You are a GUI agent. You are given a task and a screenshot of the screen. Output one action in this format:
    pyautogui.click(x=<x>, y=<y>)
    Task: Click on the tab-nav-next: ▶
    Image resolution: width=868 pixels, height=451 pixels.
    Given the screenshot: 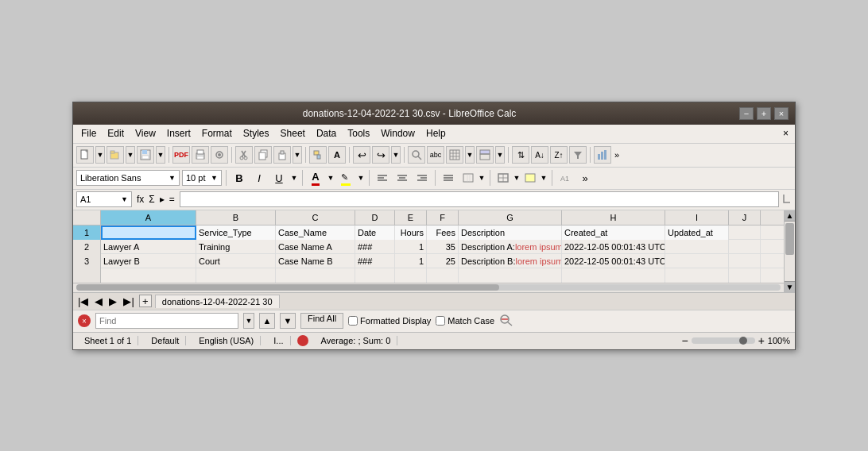 What is the action you would take?
    pyautogui.click(x=113, y=302)
    